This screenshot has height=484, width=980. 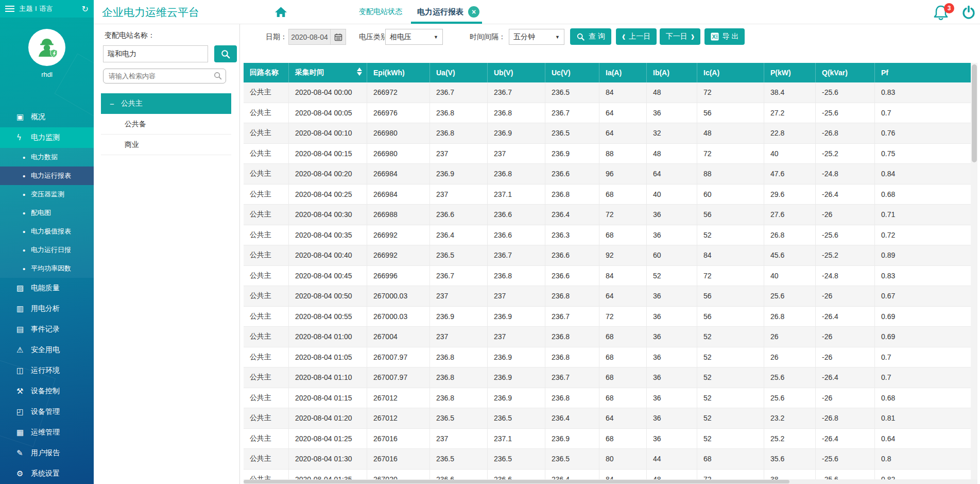 What do you see at coordinates (790, 154) in the screenshot?
I see `cell-p: 40` at bounding box center [790, 154].